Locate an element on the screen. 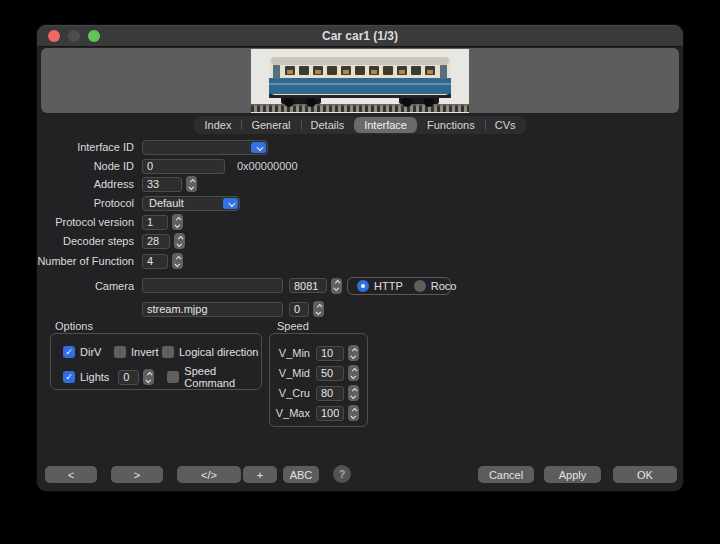  vcru-label: V_Cru is located at coordinates (294, 393).